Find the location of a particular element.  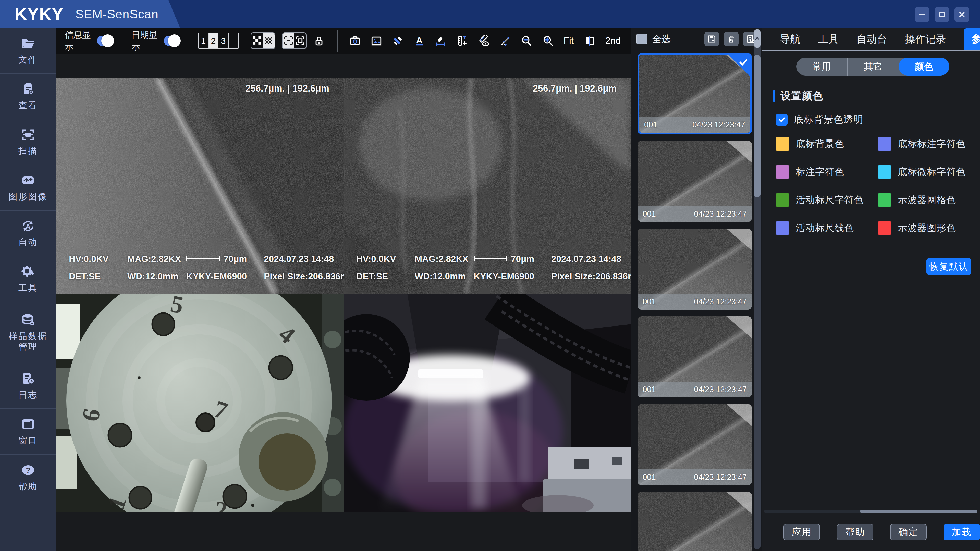

thumbnail-meta: 00104/23 12:23:47 is located at coordinates (695, 389).